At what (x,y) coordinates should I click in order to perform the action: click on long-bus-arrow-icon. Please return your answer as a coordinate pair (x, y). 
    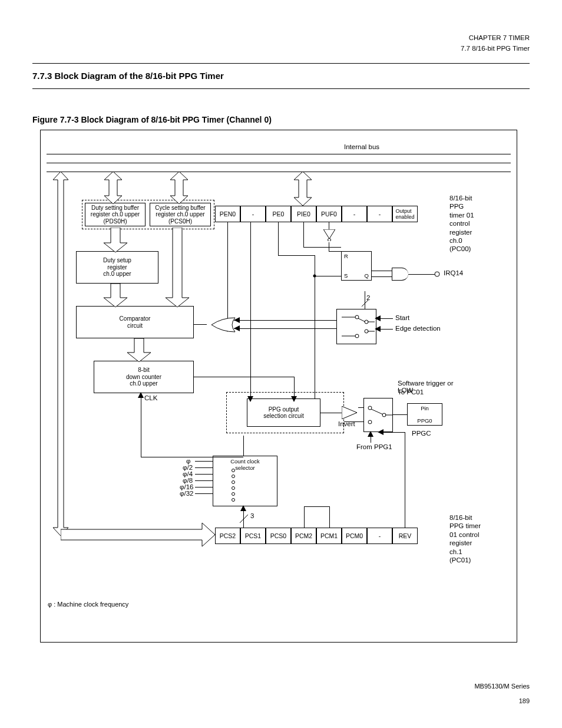
    Looking at the image, I should click on (61, 354).